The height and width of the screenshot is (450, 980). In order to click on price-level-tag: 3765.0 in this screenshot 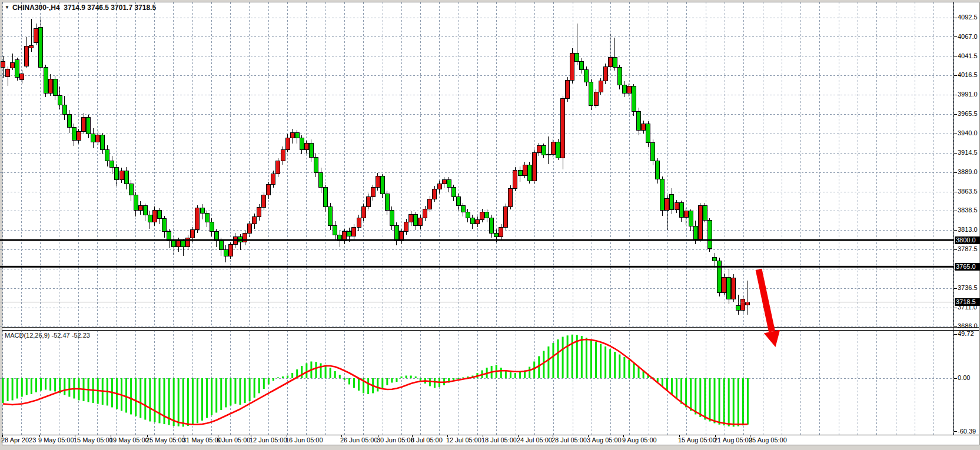, I will do `click(968, 267)`.